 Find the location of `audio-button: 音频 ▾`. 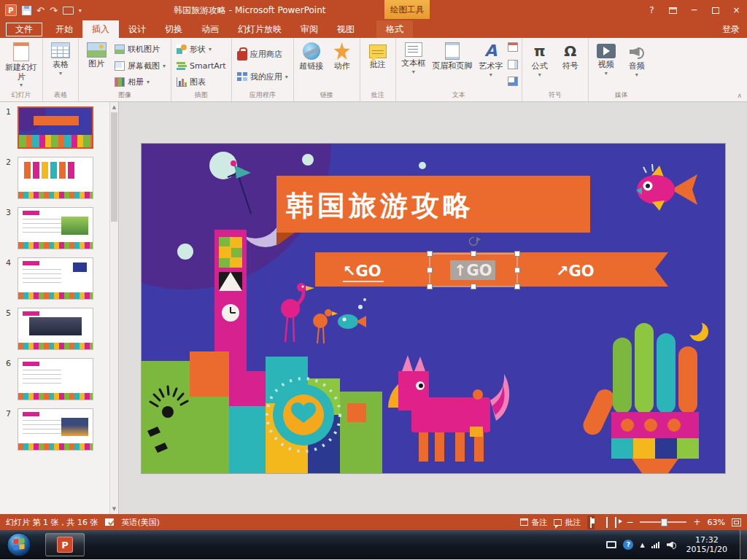

audio-button: 音频 ▾ is located at coordinates (637, 59).